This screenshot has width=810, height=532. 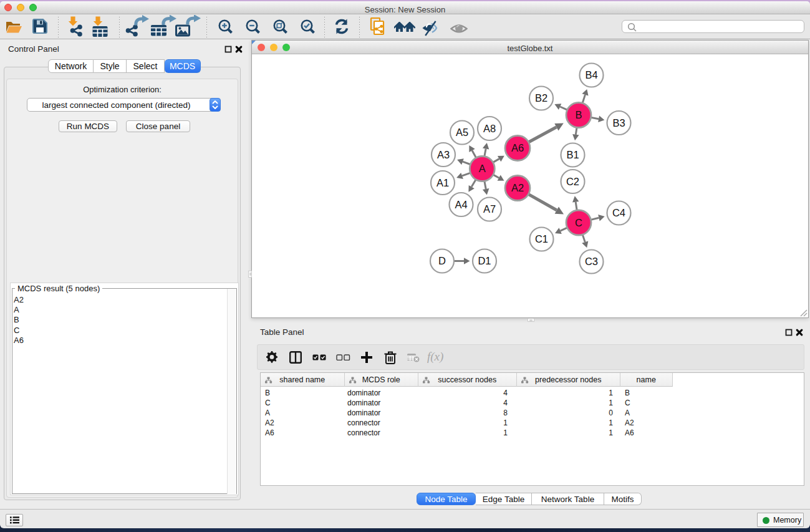 I want to click on svg-text: B3, so click(x=619, y=123).